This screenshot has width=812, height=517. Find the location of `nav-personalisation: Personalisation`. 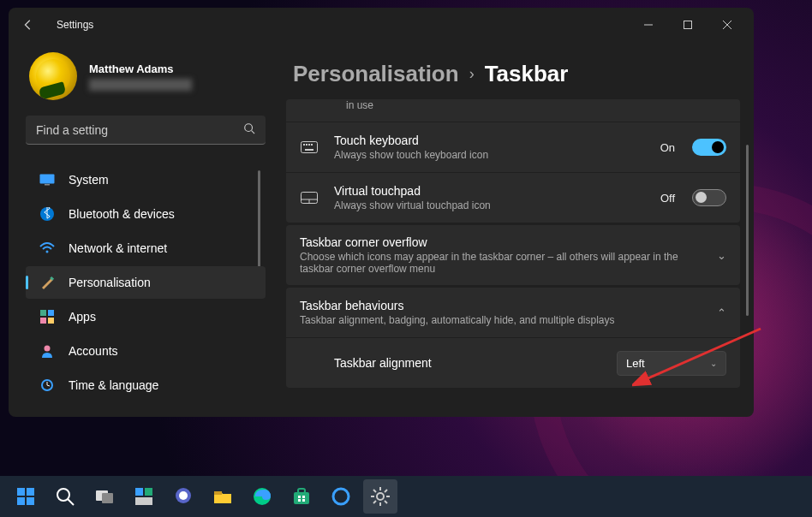

nav-personalisation: Personalisation is located at coordinates (146, 282).